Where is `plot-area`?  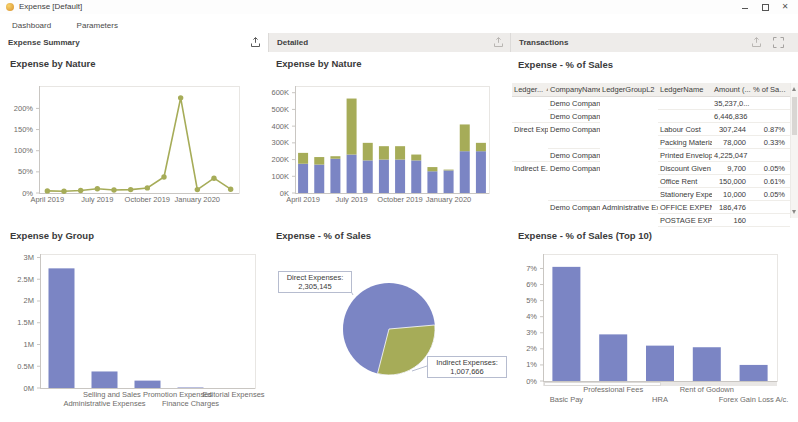 plot-area is located at coordinates (140, 140).